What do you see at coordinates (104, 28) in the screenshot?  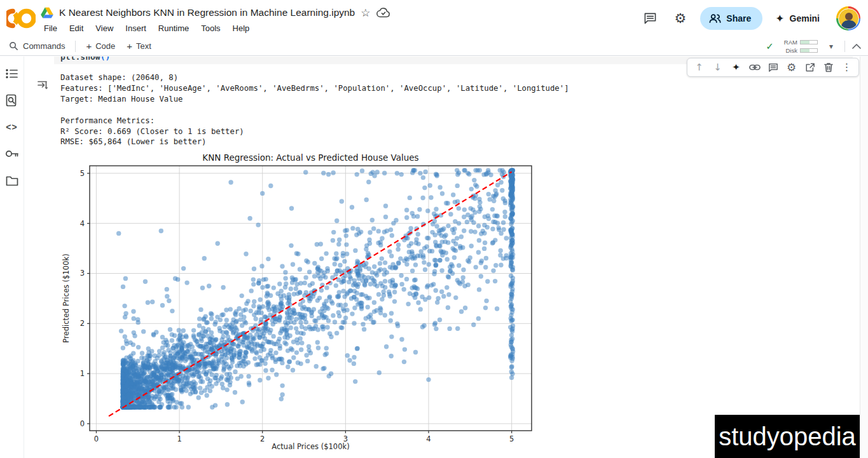 I see `menu-item: View` at bounding box center [104, 28].